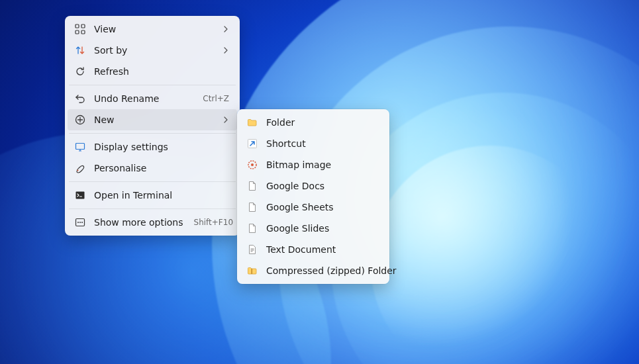  Describe the element at coordinates (80, 222) in the screenshot. I see `more-icon` at that location.